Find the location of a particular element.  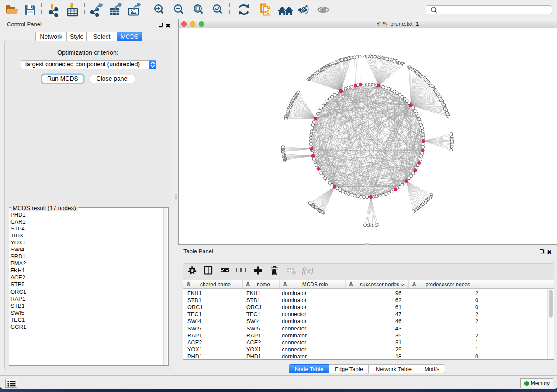

svg-text: MCDS role is located at coordinates (315, 285).